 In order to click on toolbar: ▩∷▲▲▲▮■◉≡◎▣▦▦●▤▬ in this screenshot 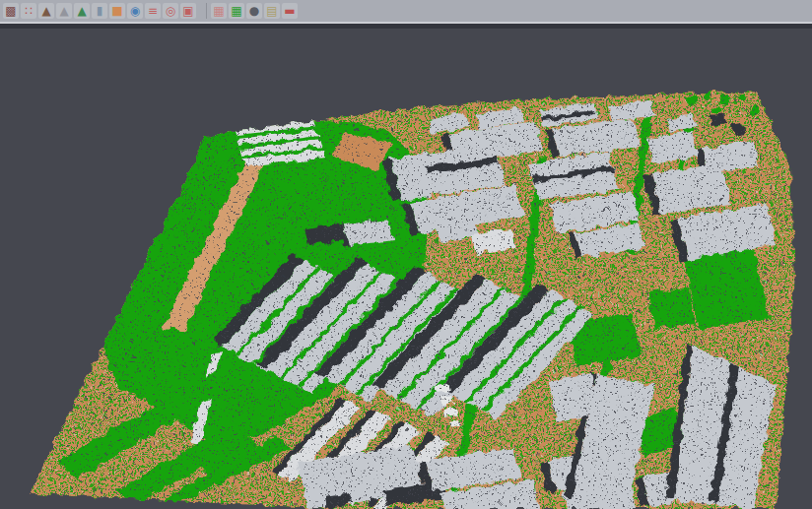, I will do `click(406, 12)`.